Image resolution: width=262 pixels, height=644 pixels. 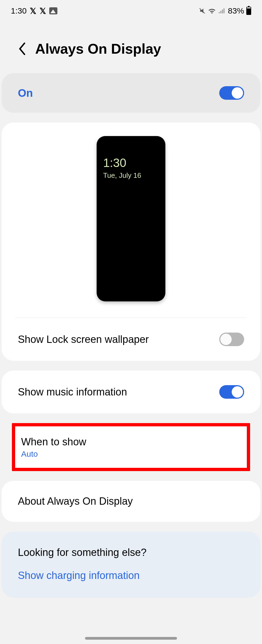 I want to click on when-to-show-card: When to show Auto, so click(x=131, y=447).